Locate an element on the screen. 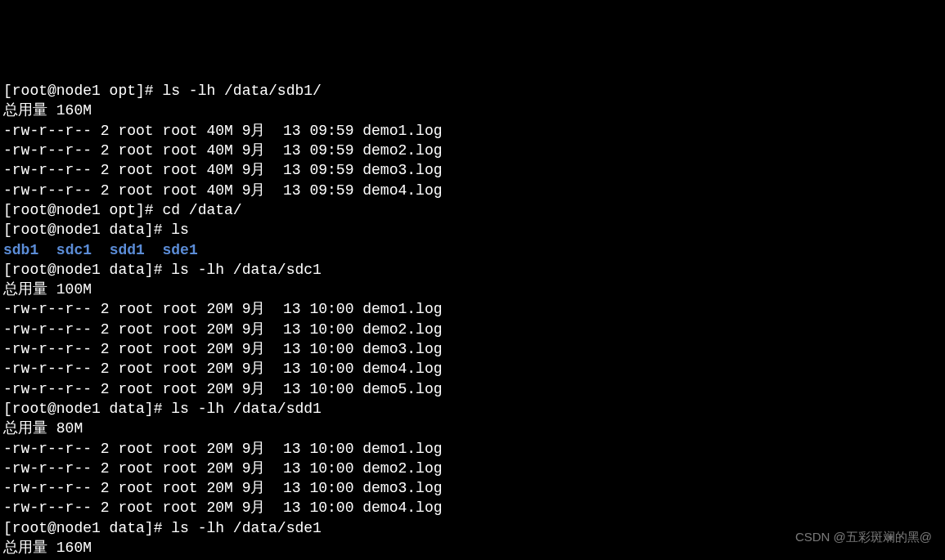 The image size is (945, 560). command-line: [root@node1 data]# ls -lh /data/sdd1 is located at coordinates (473, 409).